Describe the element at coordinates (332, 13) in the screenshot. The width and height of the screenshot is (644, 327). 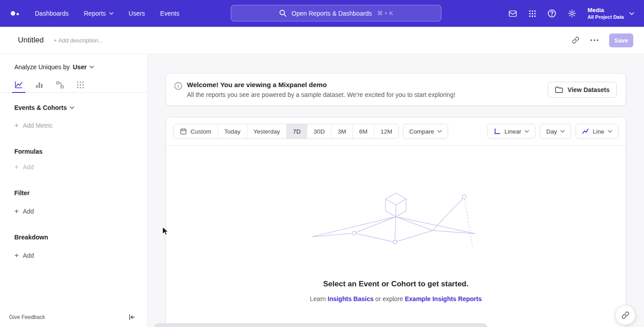
I see `search-placeholder: Open Reports & Dashboards` at that location.